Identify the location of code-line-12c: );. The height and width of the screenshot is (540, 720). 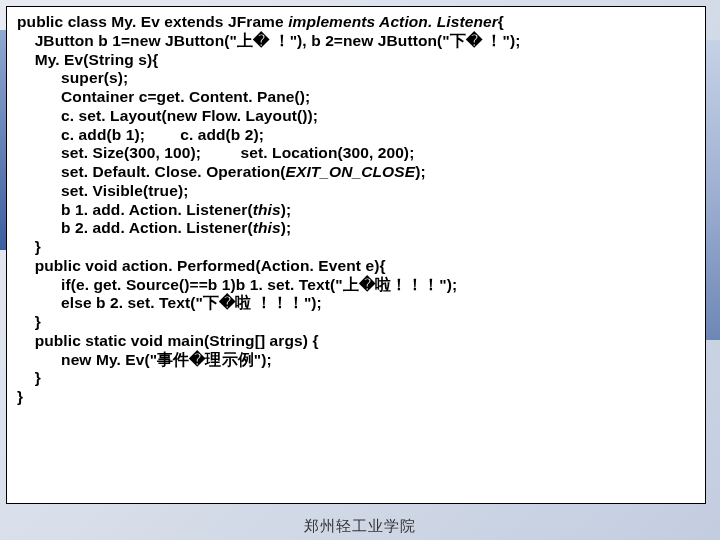
(286, 228).